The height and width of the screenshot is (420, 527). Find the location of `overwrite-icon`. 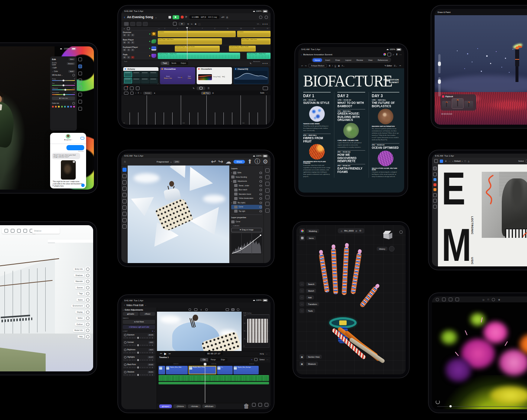

overwrite-icon is located at coordinates (260, 405).